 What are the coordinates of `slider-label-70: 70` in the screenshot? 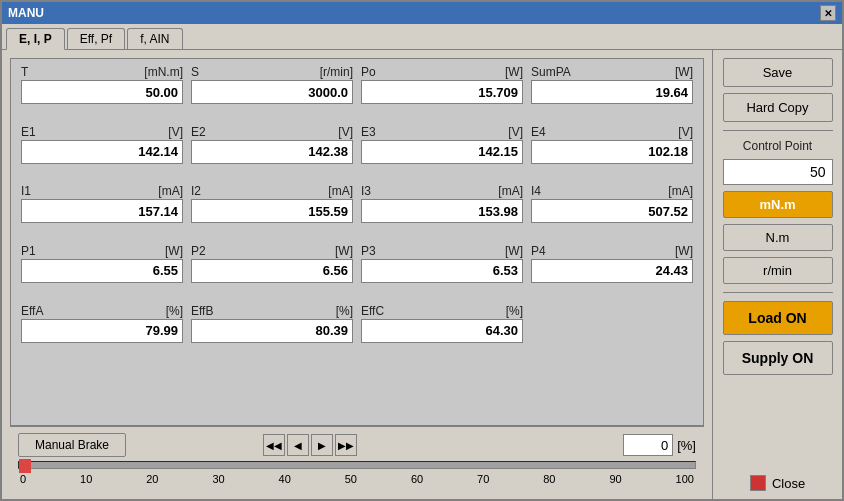 It's located at (483, 479).